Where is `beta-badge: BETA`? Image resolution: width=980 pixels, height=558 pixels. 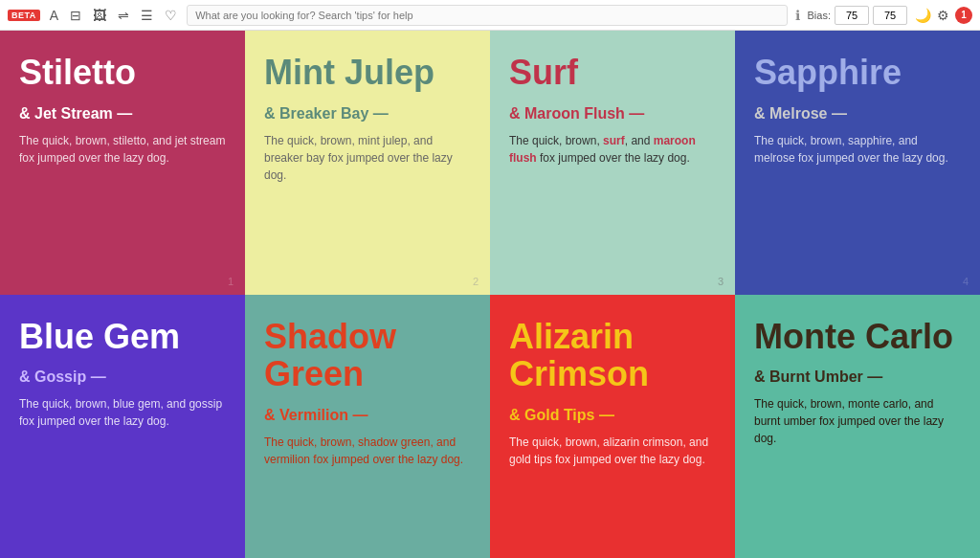
beta-badge: BETA is located at coordinates (24, 15).